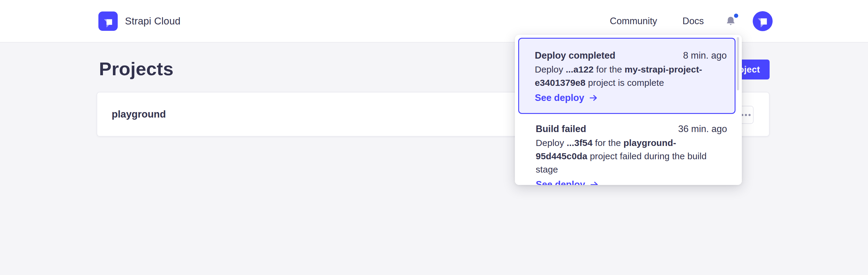 This screenshot has height=275, width=868. Describe the element at coordinates (703, 129) in the screenshot. I see `notification-timestamp: 36 min. ago` at that location.